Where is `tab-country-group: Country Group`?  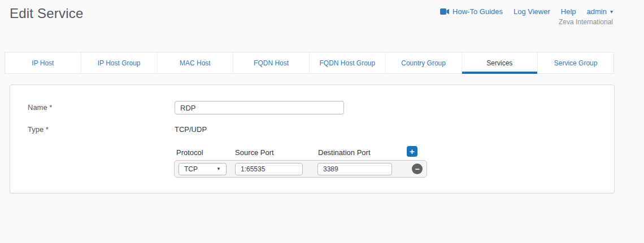 tab-country-group: Country Group is located at coordinates (424, 63).